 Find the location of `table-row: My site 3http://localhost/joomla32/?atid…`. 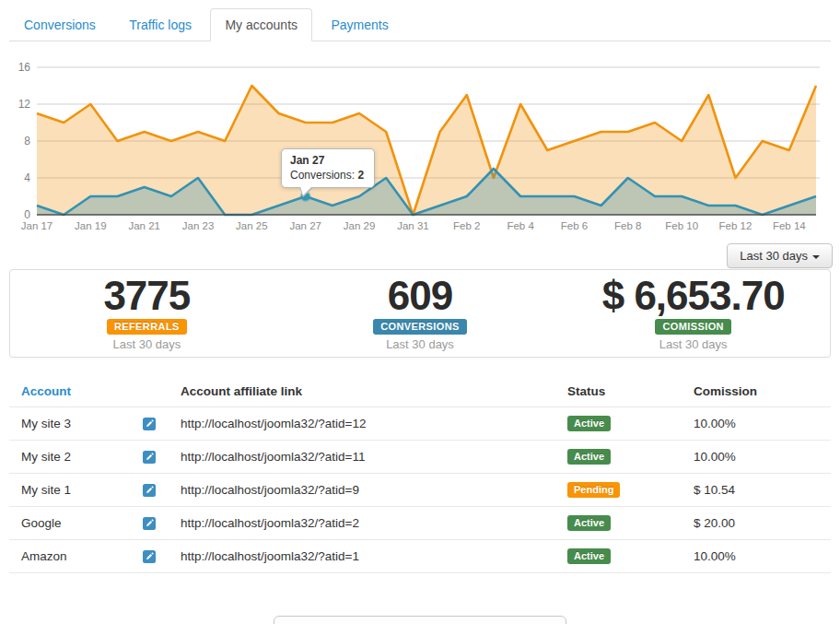

table-row: My site 3http://localhost/joomla32/?atid… is located at coordinates (420, 424).